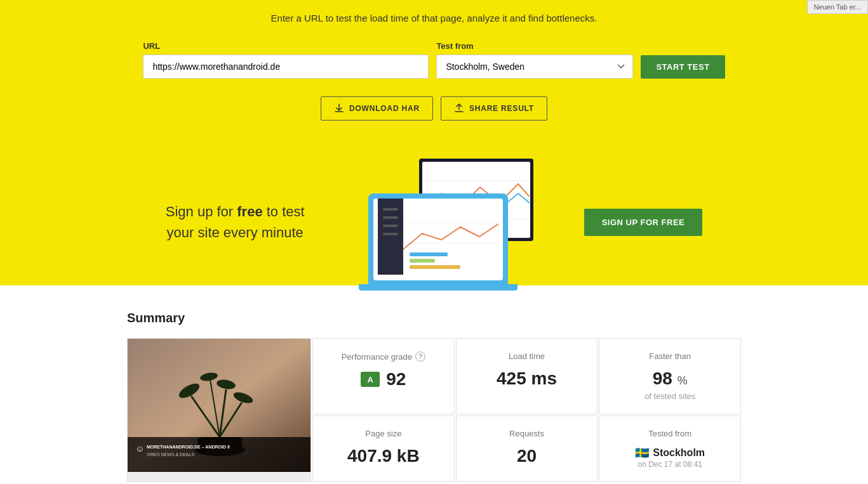 The image size is (868, 484). I want to click on faster-than-card: Faster than 98 % of tested sites, so click(670, 376).